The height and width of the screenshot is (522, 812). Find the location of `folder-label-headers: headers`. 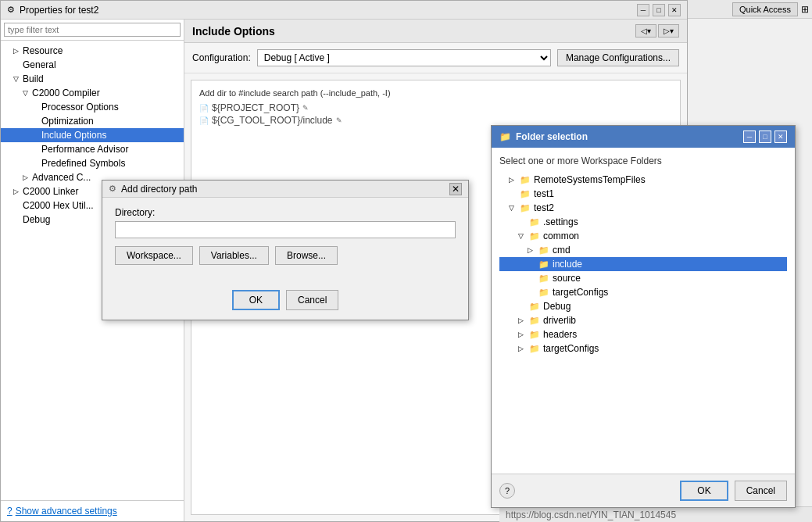

folder-label-headers: headers is located at coordinates (560, 334).